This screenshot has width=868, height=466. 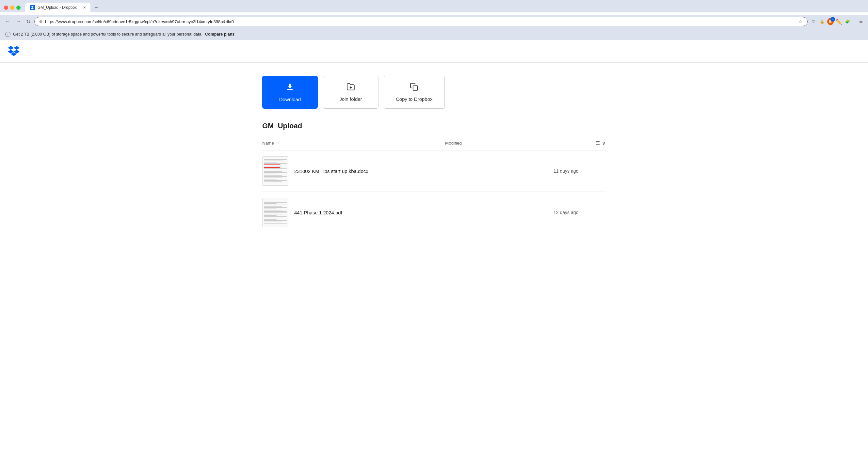 What do you see at coordinates (414, 92) in the screenshot?
I see `copy-to-dropbox-button: Copy to Dropbox` at bounding box center [414, 92].